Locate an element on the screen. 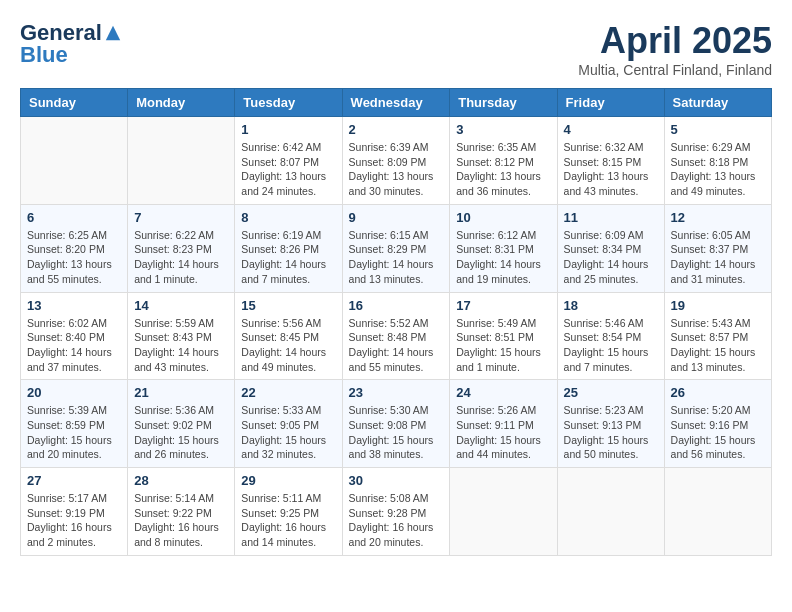 This screenshot has width=792, height=612. day-number: 18 is located at coordinates (611, 306).